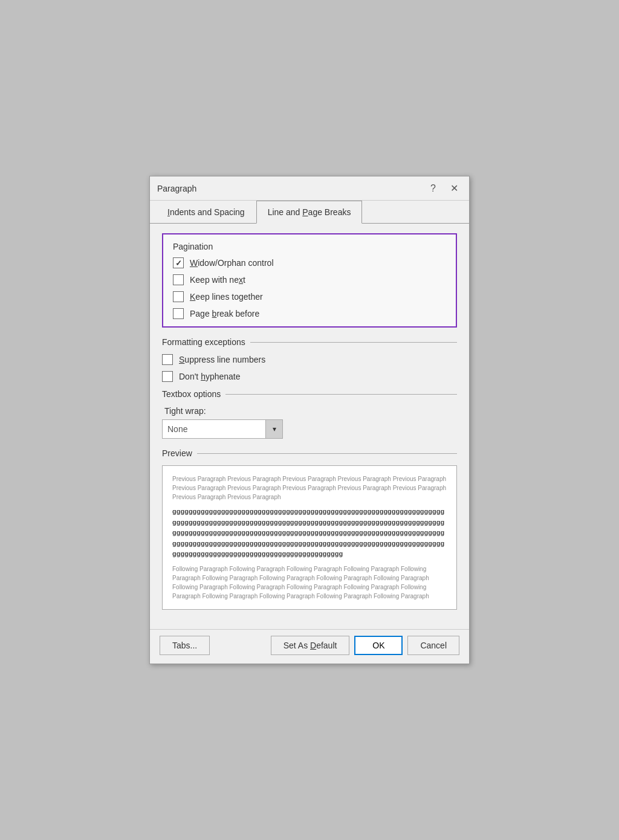 The height and width of the screenshot is (840, 619). What do you see at coordinates (310, 314) in the screenshot?
I see `page-break-before-row: Page break before` at bounding box center [310, 314].